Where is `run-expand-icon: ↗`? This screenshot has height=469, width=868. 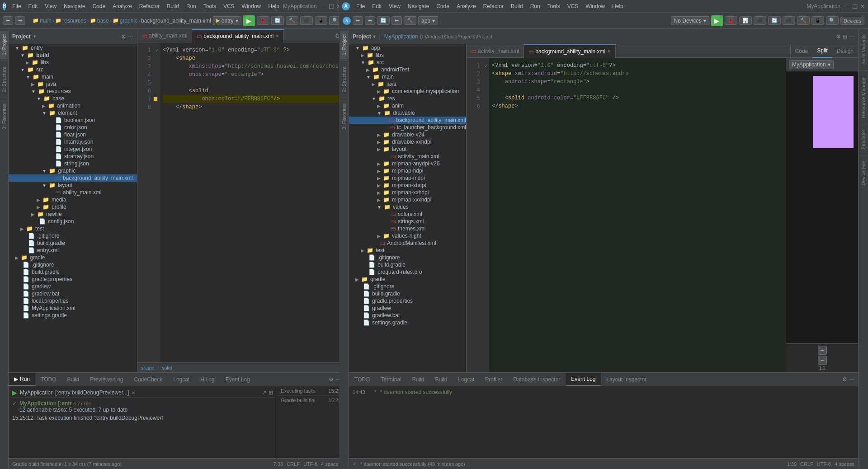
run-expand-icon: ↗ is located at coordinates (264, 393).